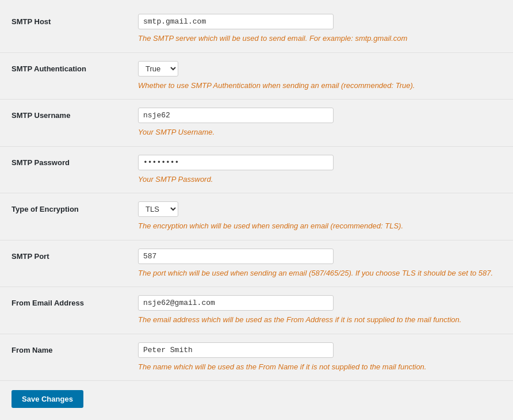 This screenshot has width=513, height=420. I want to click on label-smtp-username: SMTP Username, so click(75, 114).